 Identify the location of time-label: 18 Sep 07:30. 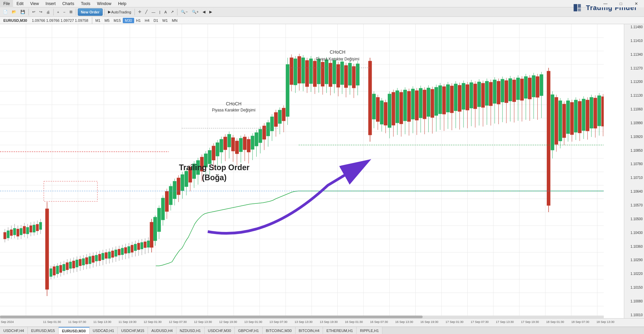
(580, 322).